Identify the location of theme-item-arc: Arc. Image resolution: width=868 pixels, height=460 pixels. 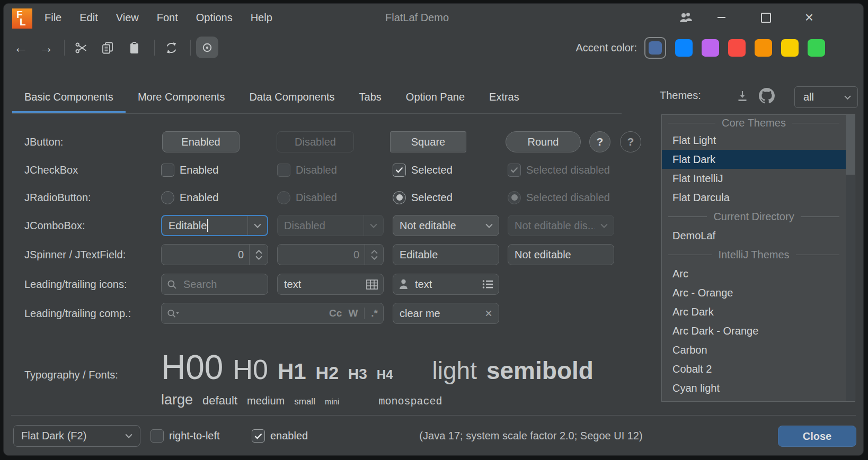
(754, 274).